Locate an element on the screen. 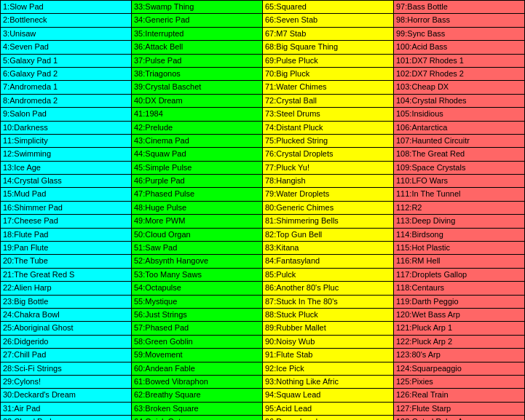  list-item: 54:Octapulse is located at coordinates (197, 288).